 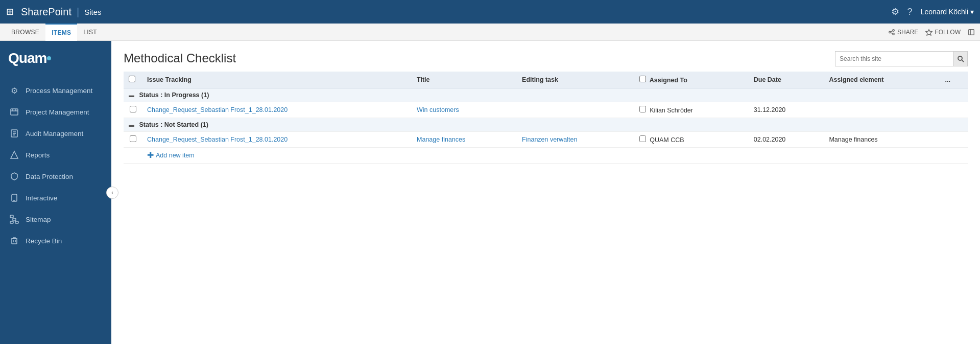 I want to click on td-assigned-element-row2: Manage finances, so click(x=881, y=140).